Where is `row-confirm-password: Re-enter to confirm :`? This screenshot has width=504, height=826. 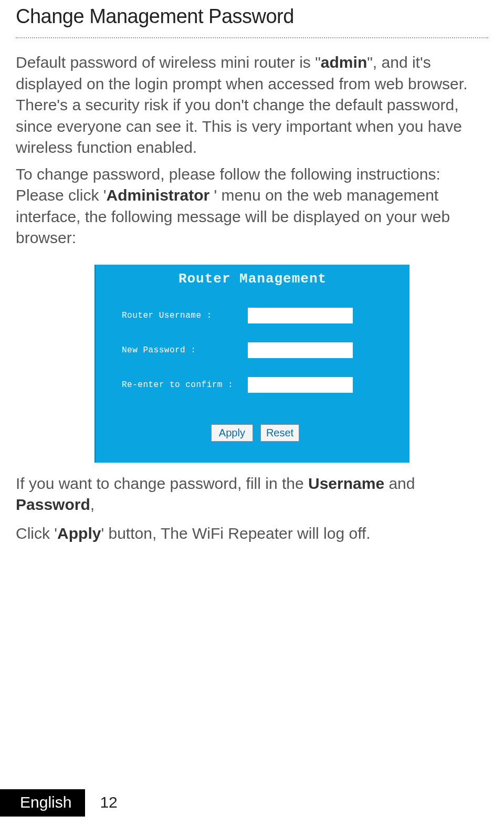 row-confirm-password: Re-enter to confirm : is located at coordinates (255, 385).